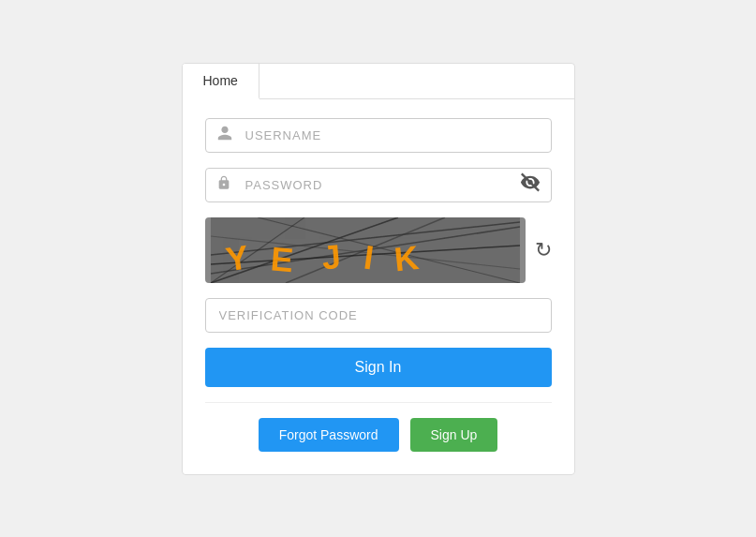 This screenshot has height=537, width=756. Describe the element at coordinates (378, 250) in the screenshot. I see `captcha-row: Y E J I K ↻` at that location.